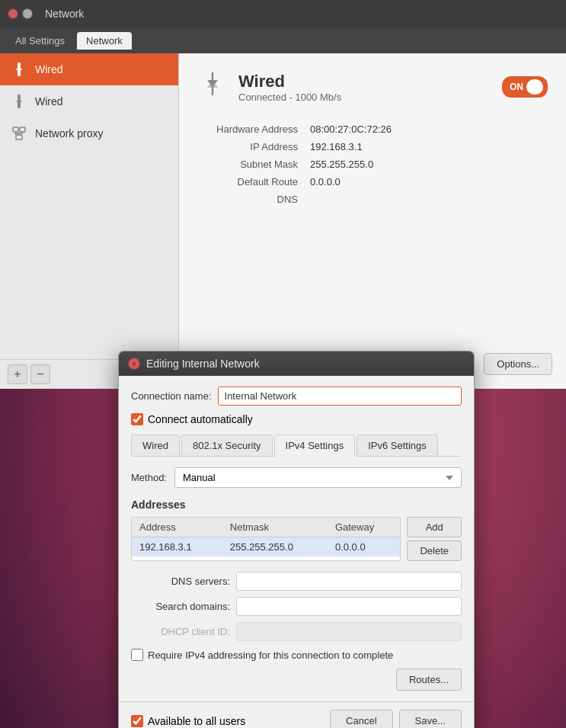 This screenshot has height=728, width=566. Describe the element at coordinates (296, 530) in the screenshot. I see `addresses-section: Addresses Address Netmask Gateway` at that location.